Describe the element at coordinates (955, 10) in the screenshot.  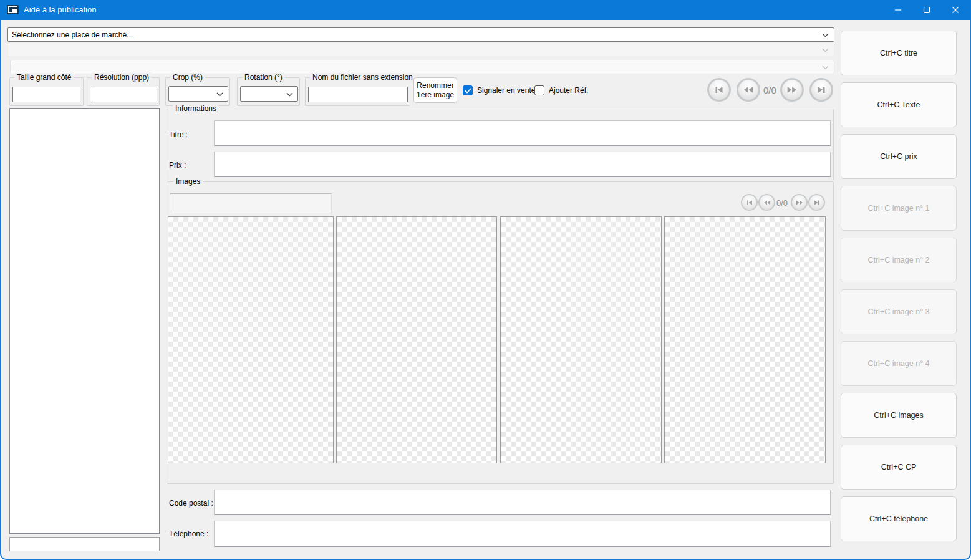
I see `close-button` at that location.